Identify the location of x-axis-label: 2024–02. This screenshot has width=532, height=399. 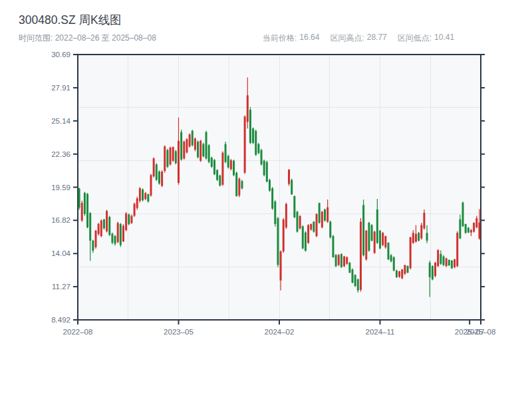
(279, 332).